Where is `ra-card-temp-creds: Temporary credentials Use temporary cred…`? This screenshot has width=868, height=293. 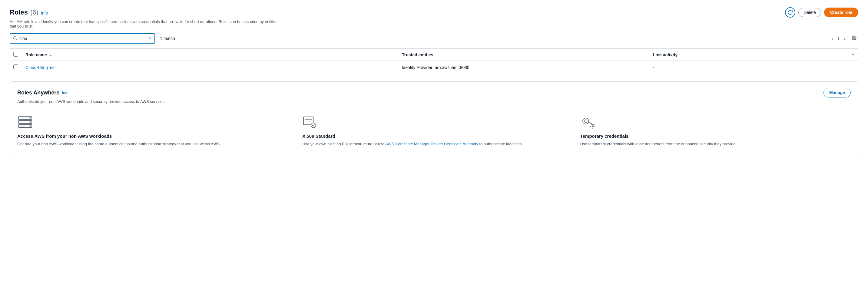 ra-card-temp-creds: Temporary credentials Use temporary cred… is located at coordinates (712, 131).